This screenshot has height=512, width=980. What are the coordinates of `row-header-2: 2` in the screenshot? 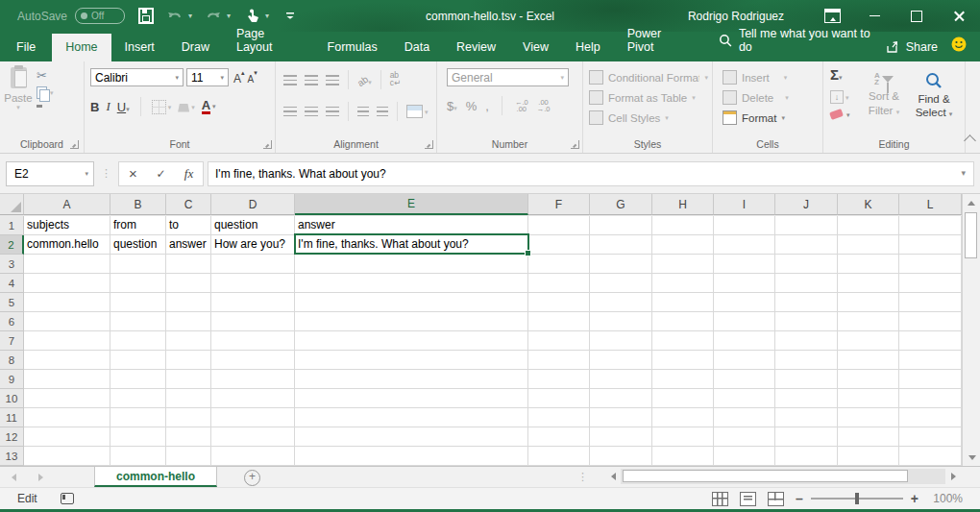 It's located at (12, 245).